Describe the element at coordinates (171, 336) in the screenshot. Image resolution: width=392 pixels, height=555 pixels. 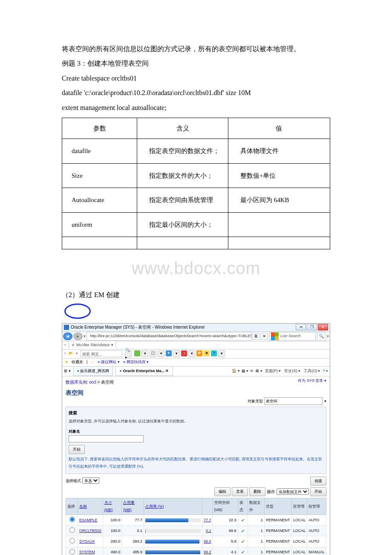
I see `url-text: http://lex-pc:1158/em/console/database/d…` at that location.